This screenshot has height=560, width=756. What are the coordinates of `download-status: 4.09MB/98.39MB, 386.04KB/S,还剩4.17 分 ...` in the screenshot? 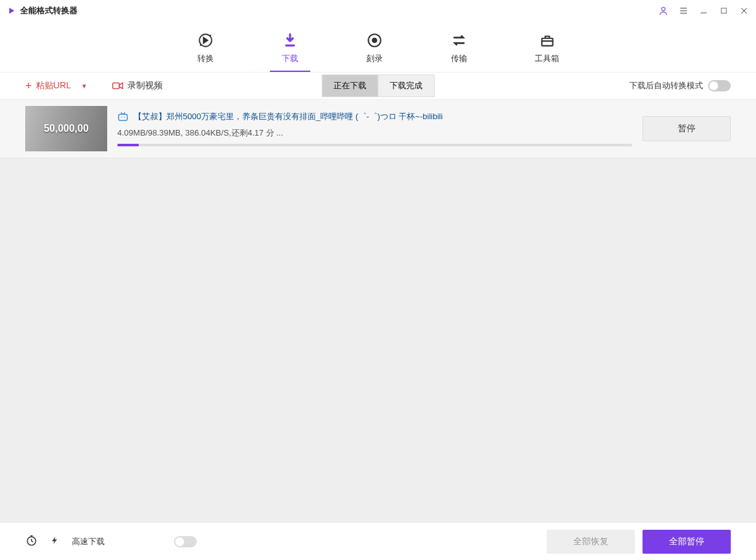 It's located at (375, 133).